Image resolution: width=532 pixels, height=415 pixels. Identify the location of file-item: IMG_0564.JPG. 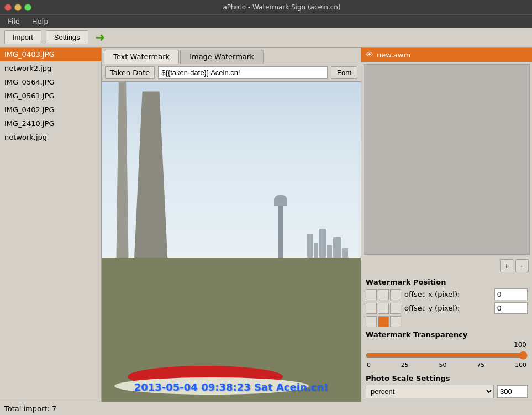
(51, 82).